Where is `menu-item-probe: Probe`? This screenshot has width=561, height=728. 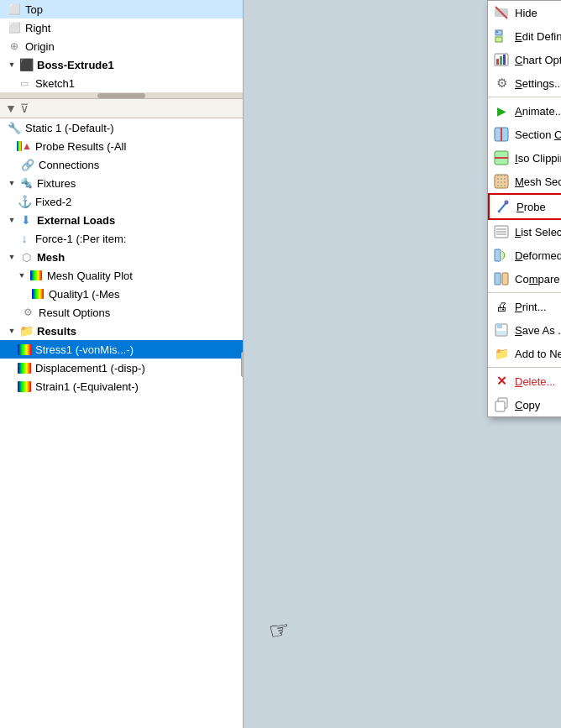
menu-item-probe: Probe is located at coordinates (524, 207).